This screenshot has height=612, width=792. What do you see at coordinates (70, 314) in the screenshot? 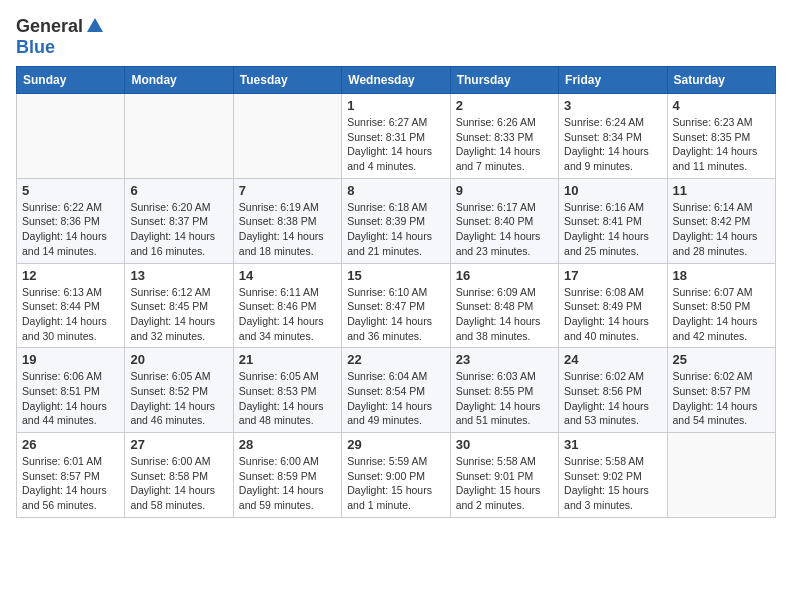
I see `day-info: Sunrise: 6:13 AM Sunset: 8:44 PM Dayligh…` at bounding box center [70, 314].